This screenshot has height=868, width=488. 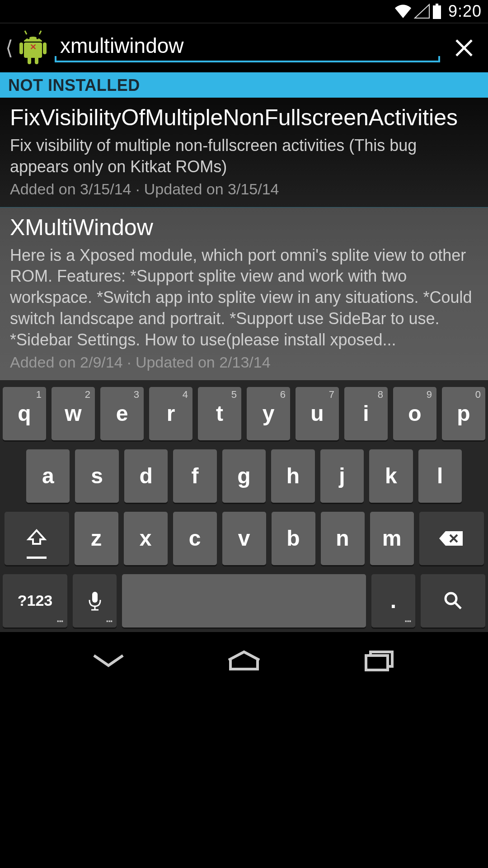 I want to click on result-item: FixVisibilityOfMultipleNonFullscreenActi…, so click(x=244, y=153).